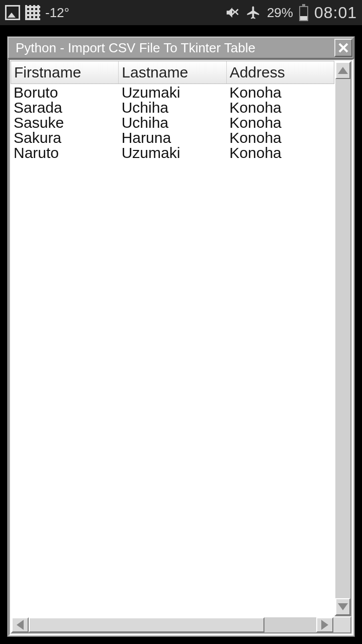 Image resolution: width=362 pixels, height=644 pixels. I want to click on vertical-scrollbar, so click(343, 339).